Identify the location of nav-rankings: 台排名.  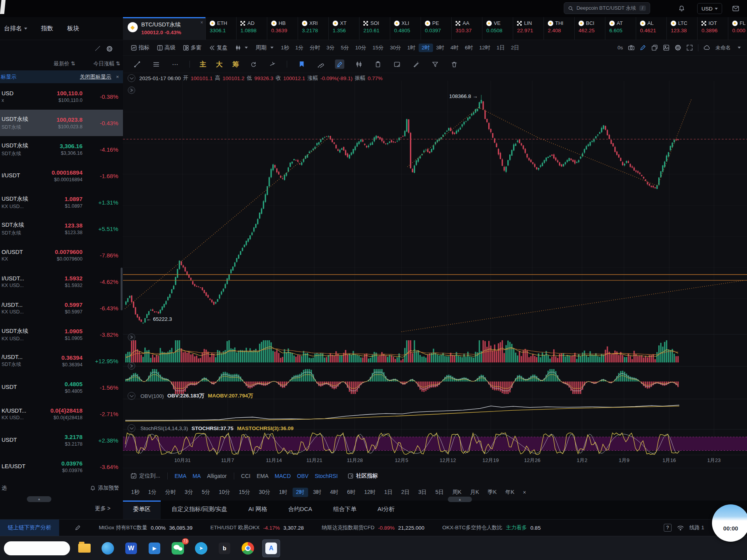
(16, 29).